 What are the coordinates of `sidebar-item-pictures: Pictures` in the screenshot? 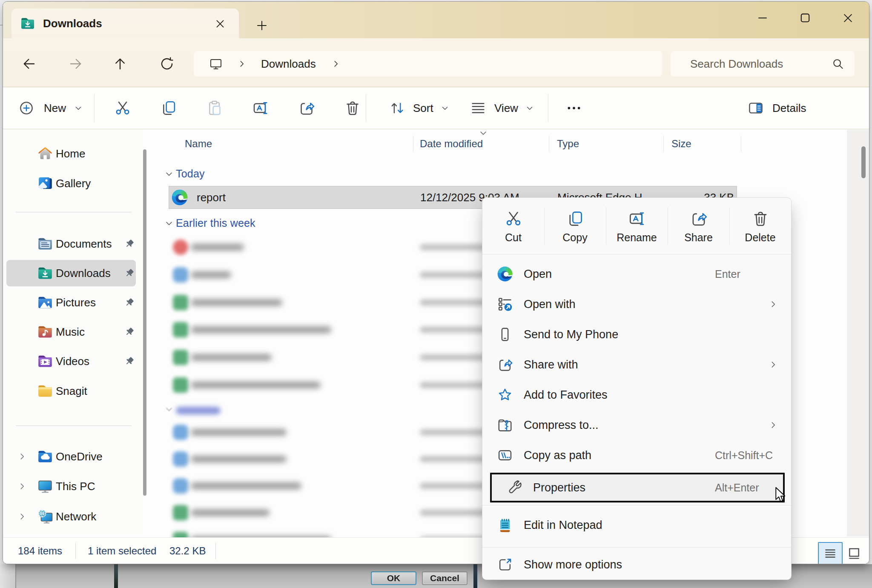 It's located at (71, 303).